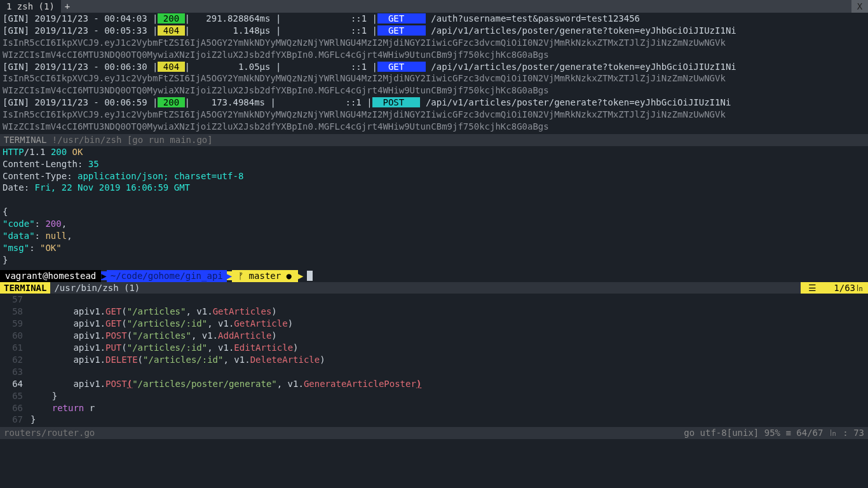 The width and height of the screenshot is (868, 488). Describe the element at coordinates (19, 187) in the screenshot. I see `header-date: Date:` at that location.